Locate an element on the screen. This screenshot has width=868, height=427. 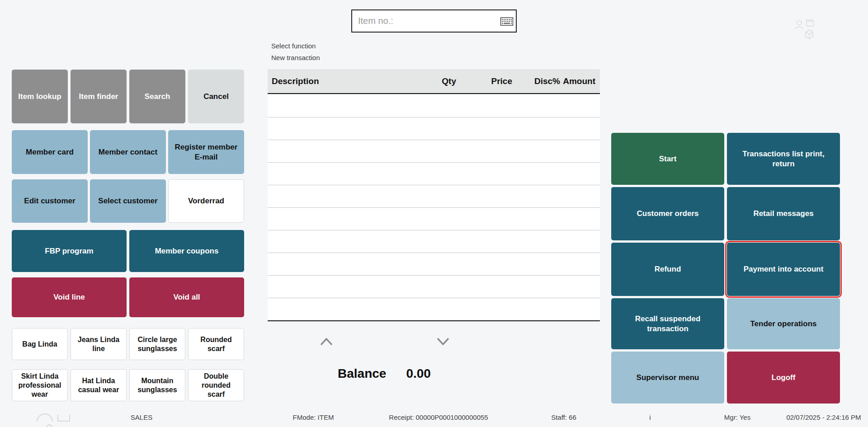
button-logoff: Logoff is located at coordinates (783, 378).